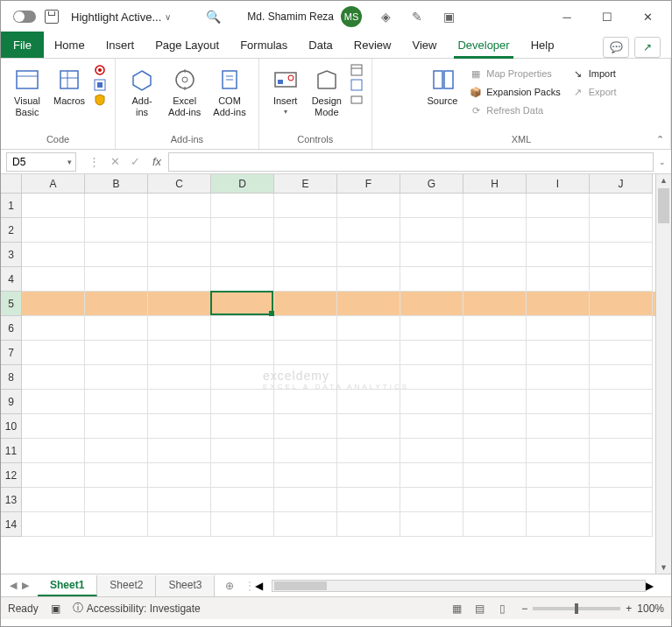 This screenshot has height=627, width=672. What do you see at coordinates (11, 451) in the screenshot?
I see `row-header: 11` at bounding box center [11, 451].